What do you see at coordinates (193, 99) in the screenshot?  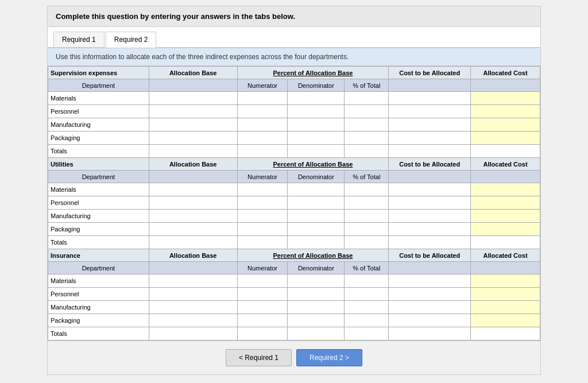 I see `supervision-materials-alloc` at bounding box center [193, 99].